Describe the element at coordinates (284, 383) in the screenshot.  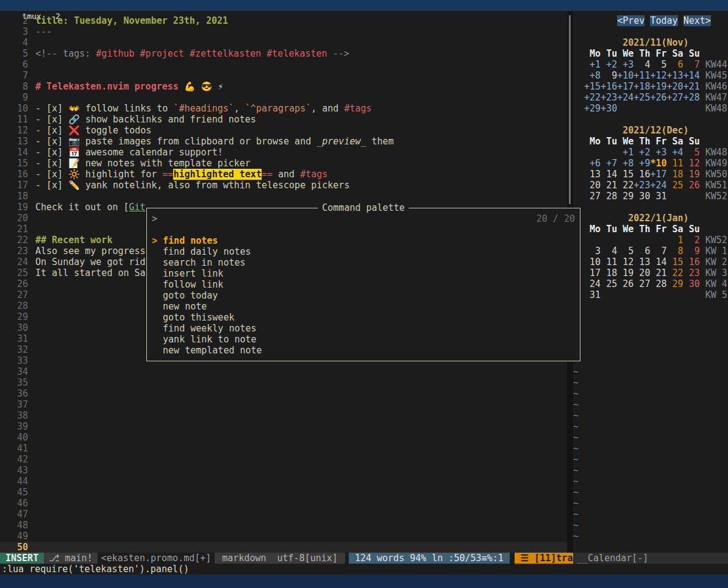
I see `editor-line-35: 35` at that location.